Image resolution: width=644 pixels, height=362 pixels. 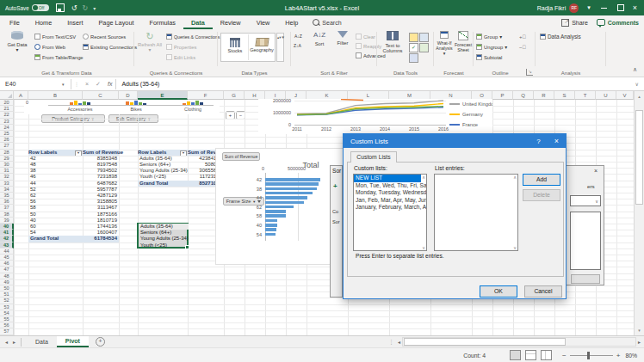 I want to click on sheet-tab-pivot: Pivot, so click(x=72, y=342).